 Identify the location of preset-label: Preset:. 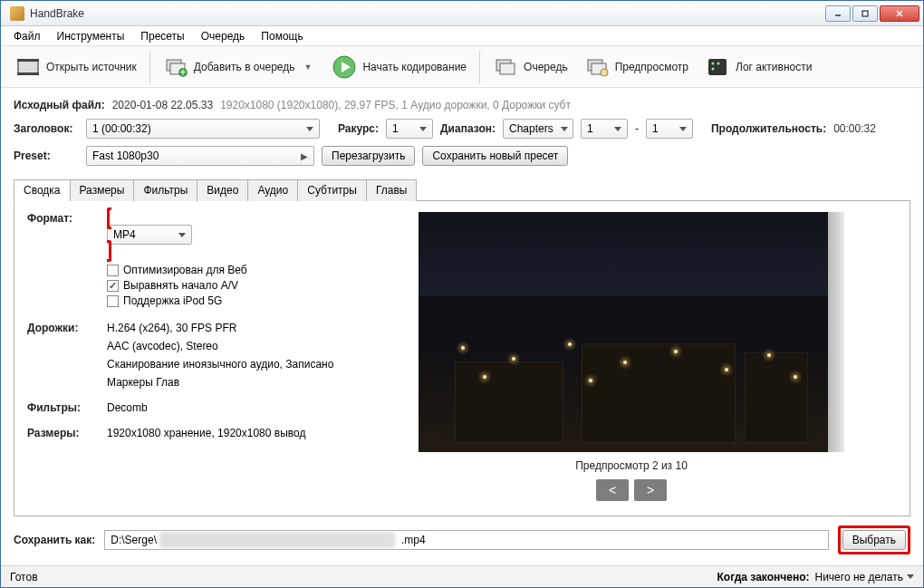
(35, 156).